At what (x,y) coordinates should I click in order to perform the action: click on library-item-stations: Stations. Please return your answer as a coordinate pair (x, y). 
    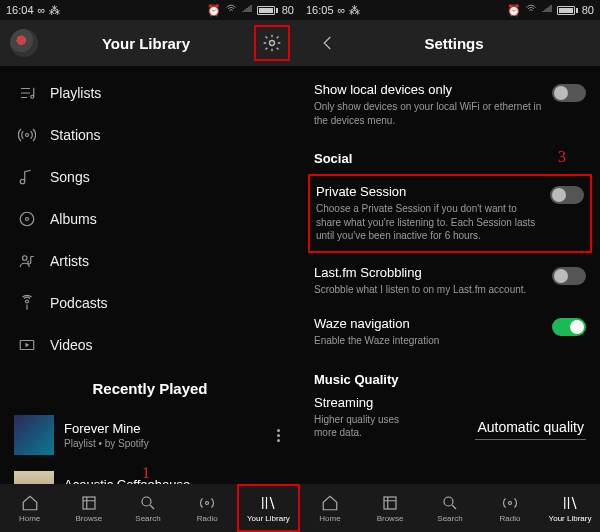
    Looking at the image, I should click on (150, 135).